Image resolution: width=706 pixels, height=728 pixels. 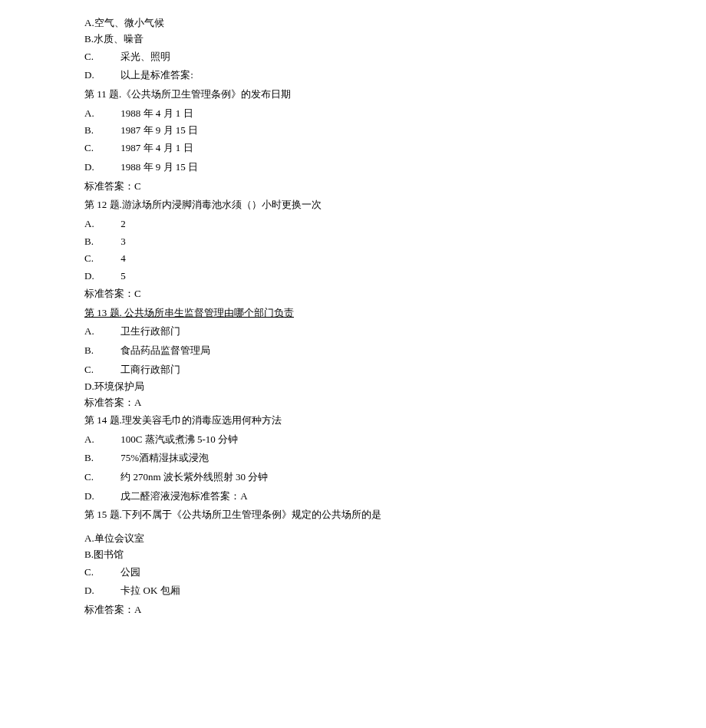 What do you see at coordinates (91, 440) in the screenshot?
I see `q14-a-label: A.` at bounding box center [91, 440].